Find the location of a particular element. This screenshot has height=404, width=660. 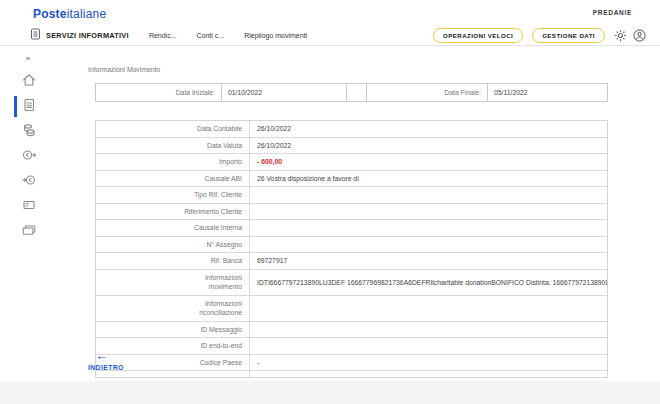

sidebar-item-cards is located at coordinates (28, 232).